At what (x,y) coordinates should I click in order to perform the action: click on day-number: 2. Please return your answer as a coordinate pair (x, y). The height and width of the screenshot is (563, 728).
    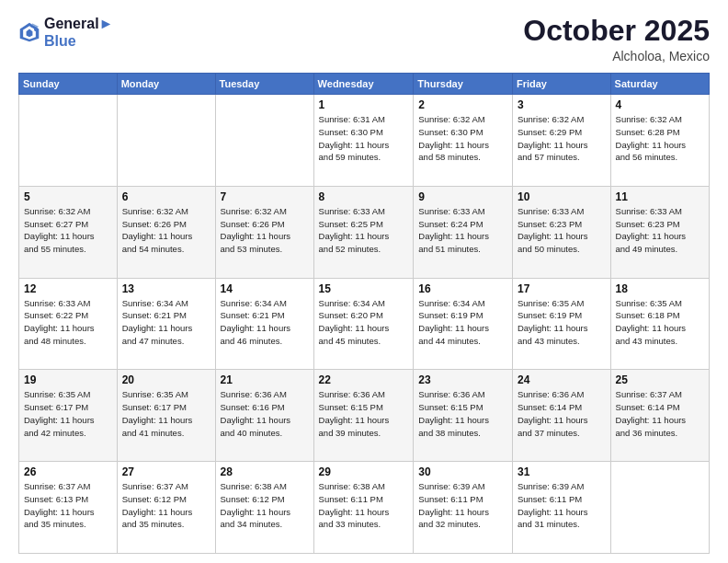
    Looking at the image, I should click on (463, 105).